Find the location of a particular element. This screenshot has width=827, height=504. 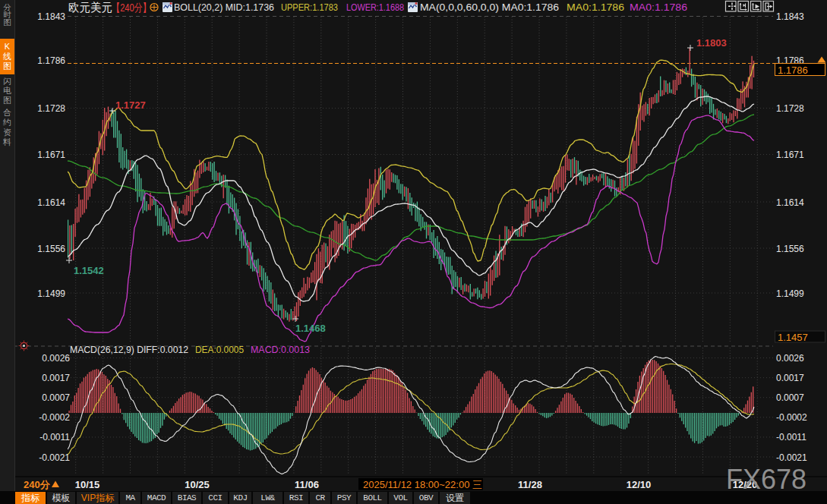

svg-text: 1.1542 is located at coordinates (89, 270).